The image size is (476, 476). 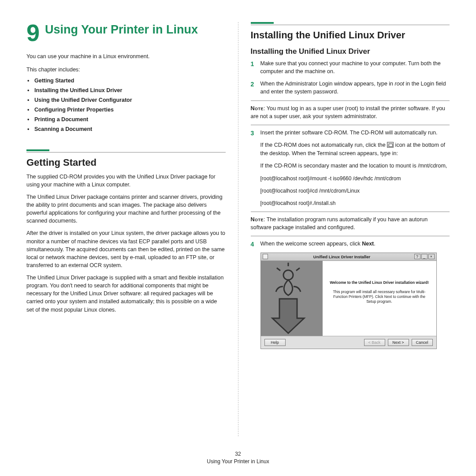 I want to click on contents-item: Configuring Printer Properties, so click(x=126, y=110).